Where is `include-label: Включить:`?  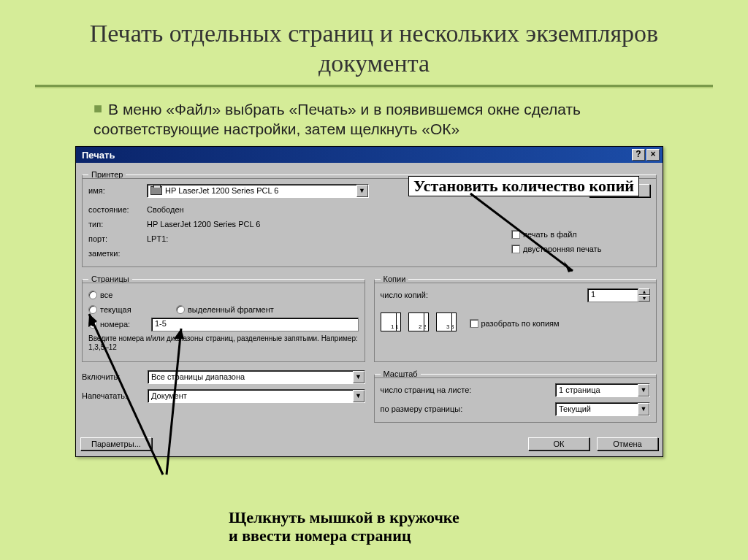 include-label: Включить: is located at coordinates (115, 377).